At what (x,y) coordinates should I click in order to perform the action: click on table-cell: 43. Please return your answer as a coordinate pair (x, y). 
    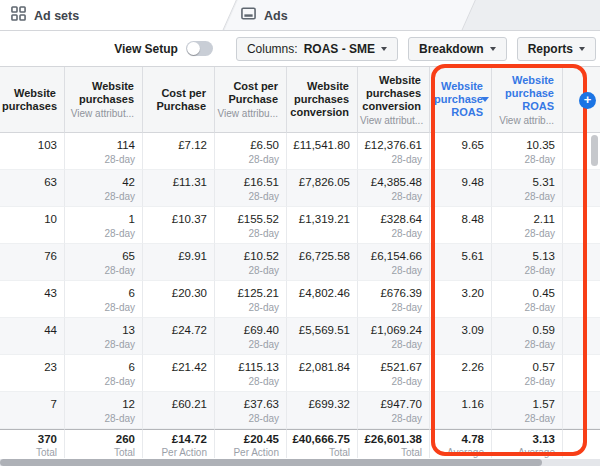
    Looking at the image, I should click on (32, 300).